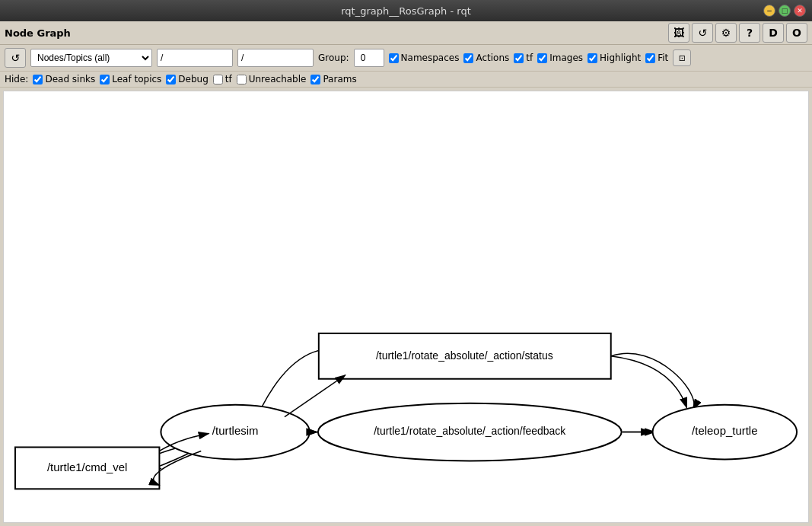 This screenshot has height=526, width=812. Describe the element at coordinates (105, 79) in the screenshot. I see `leaf-topics-checkbox` at that location.